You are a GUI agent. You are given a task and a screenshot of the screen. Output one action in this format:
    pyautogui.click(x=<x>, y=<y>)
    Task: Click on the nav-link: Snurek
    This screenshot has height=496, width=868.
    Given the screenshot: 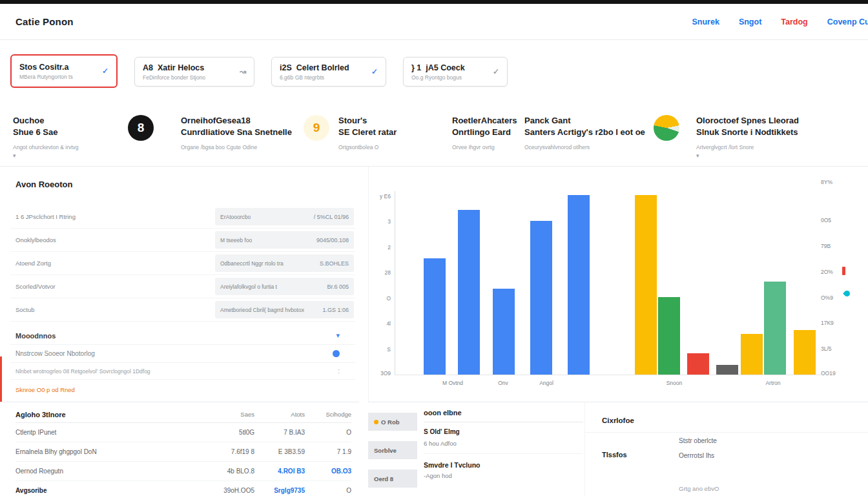 What is the action you would take?
    pyautogui.click(x=706, y=22)
    